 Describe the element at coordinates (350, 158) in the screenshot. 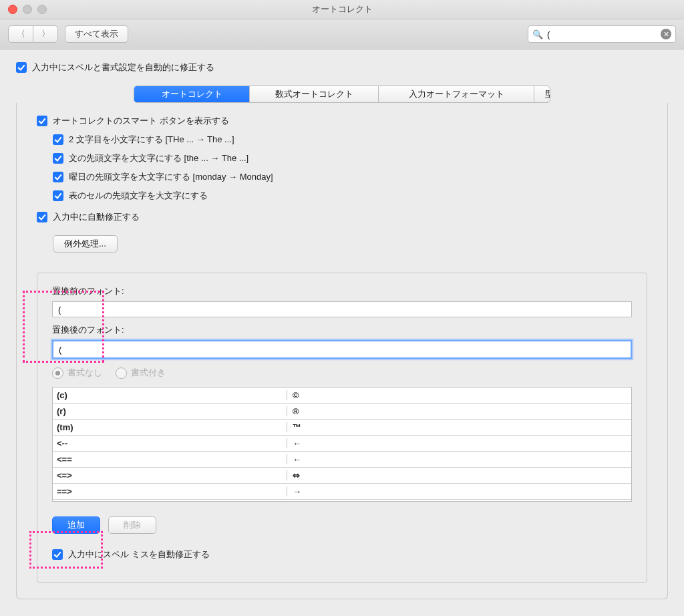

I see `capitalize-sentence-checkbox: 文の先頭文字を大文字にする [the ... → The ...]` at that location.